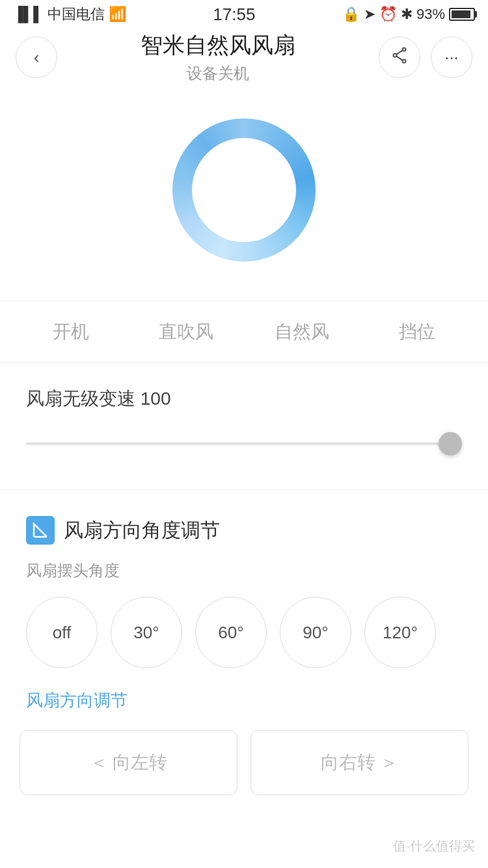  I want to click on status-left: ▐▌▌ 中国电信 📶, so click(70, 14).